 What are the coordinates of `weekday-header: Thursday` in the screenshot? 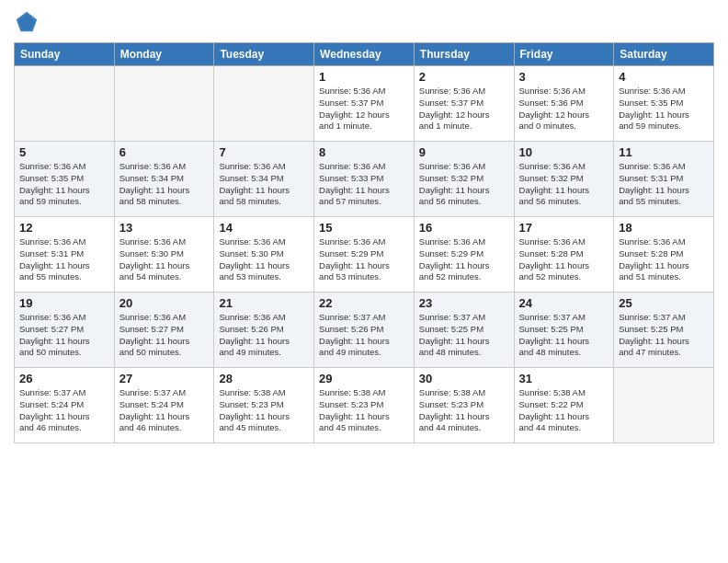 It's located at (463, 55).